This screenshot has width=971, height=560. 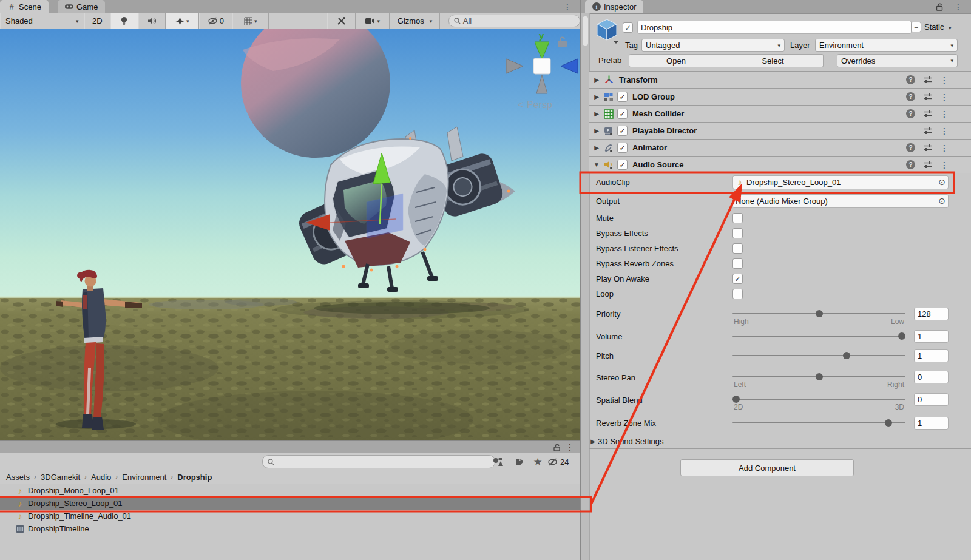 What do you see at coordinates (738, 279) in the screenshot?
I see `play-on-awake-checkbox: ✓` at bounding box center [738, 279].